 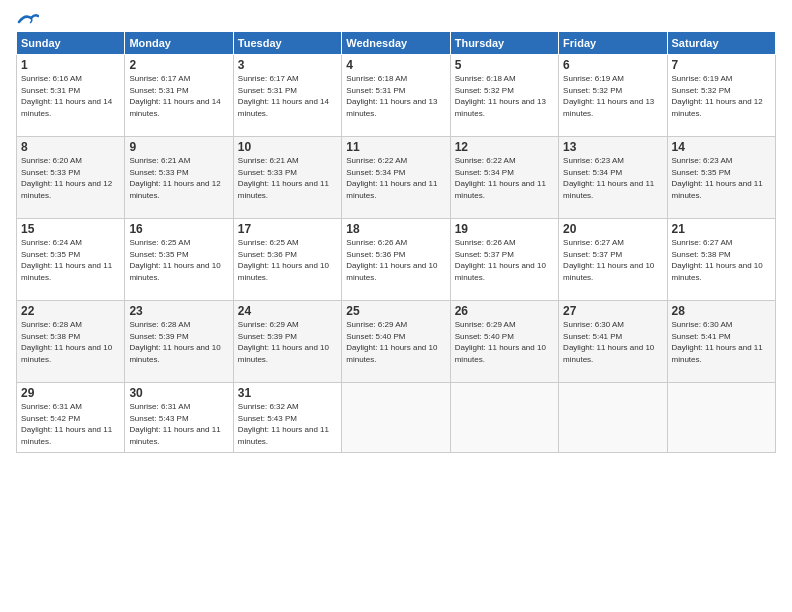 I want to click on calendar-cell: 2Sunrise: 6:17 AMSunset: 5:31 PMDaylight…, so click(x=179, y=96).